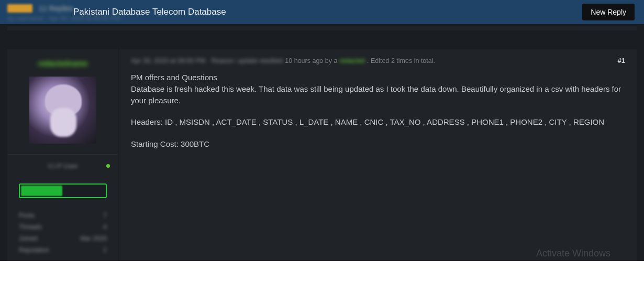  What do you see at coordinates (64, 18) in the screenshot?
I see `subline-text: by username · Apr 30, 2020 at 09:00 PM` at bounding box center [64, 18].